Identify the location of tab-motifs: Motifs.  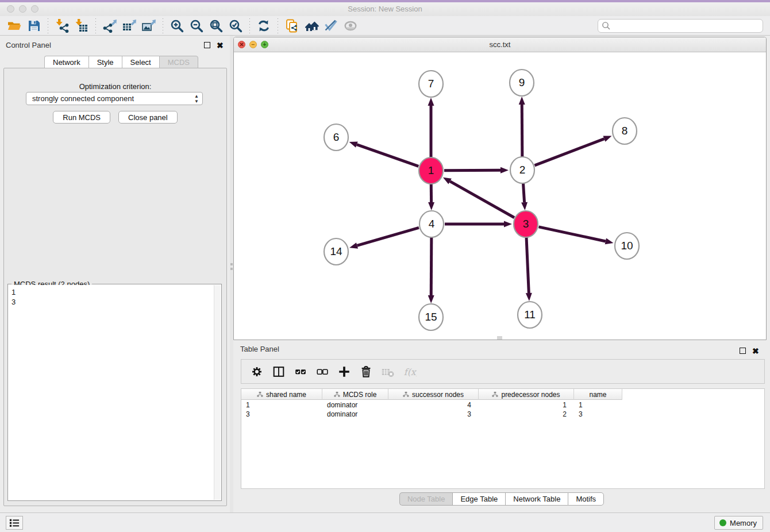
(586, 499).